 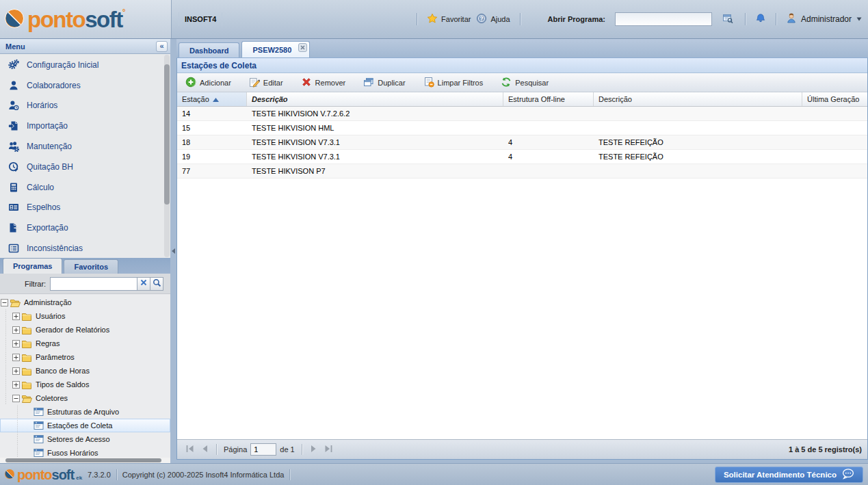 I want to click on tree-item-estruturas-de-arquivo: Estruturas de Arquivo, so click(x=85, y=412).